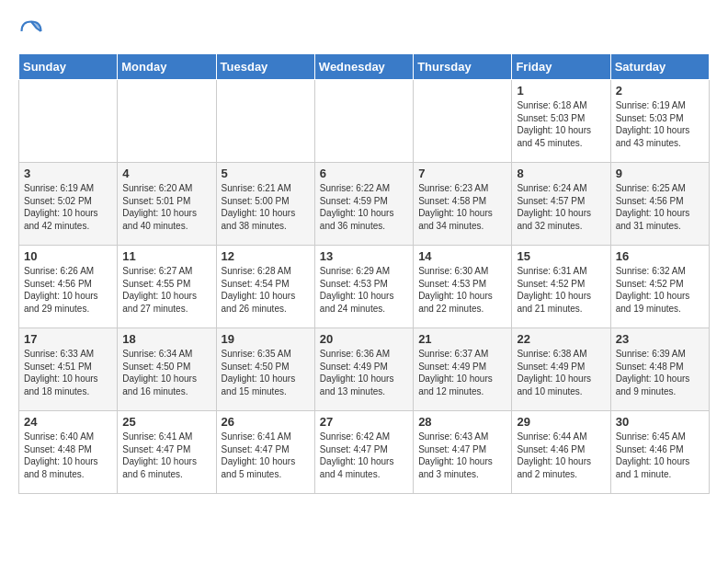 This screenshot has width=728, height=563. Describe the element at coordinates (364, 204) in the screenshot. I see `calendar-cell: 6Sunrise: 6:22 AM Sunset: 4:59 PM Daylig…` at that location.